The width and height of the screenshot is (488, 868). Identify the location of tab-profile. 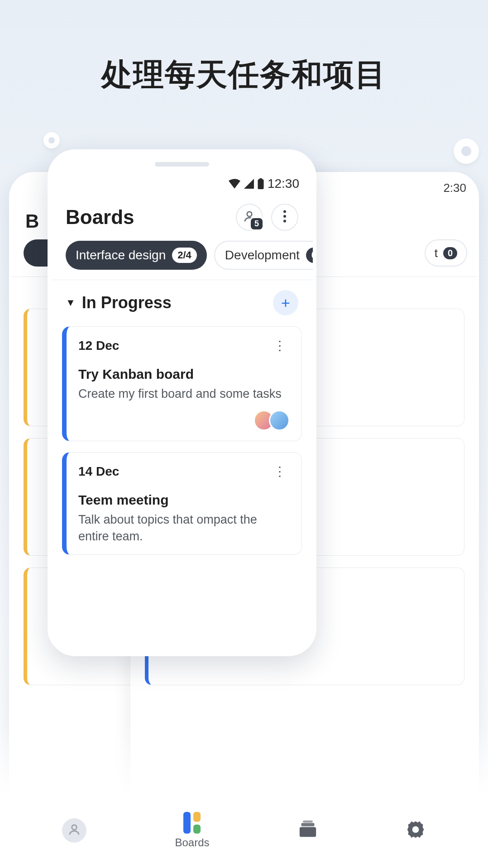
(74, 830).